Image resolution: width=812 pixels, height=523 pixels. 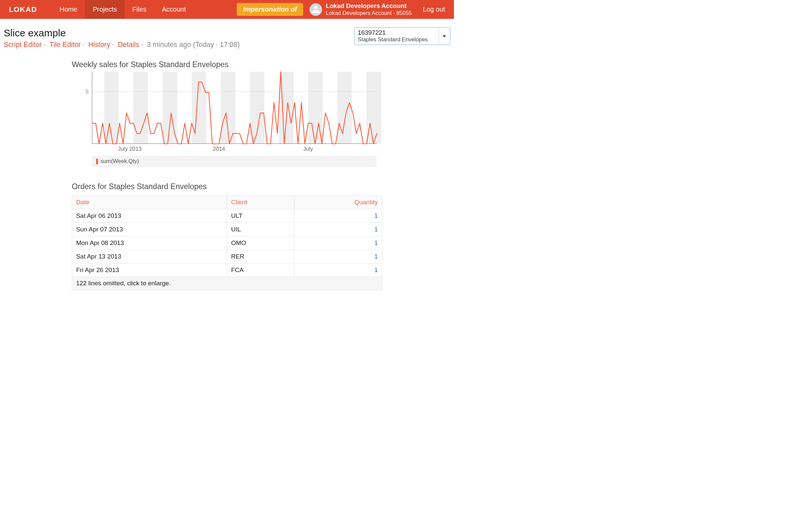 I want to click on table-row: Fri Apr 26 2013FCA1, so click(x=227, y=270).